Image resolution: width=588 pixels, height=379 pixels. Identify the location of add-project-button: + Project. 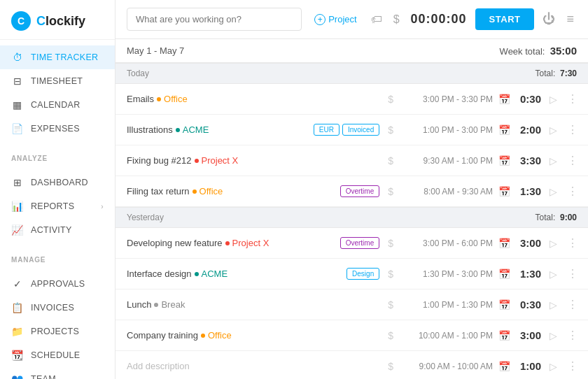
(335, 20).